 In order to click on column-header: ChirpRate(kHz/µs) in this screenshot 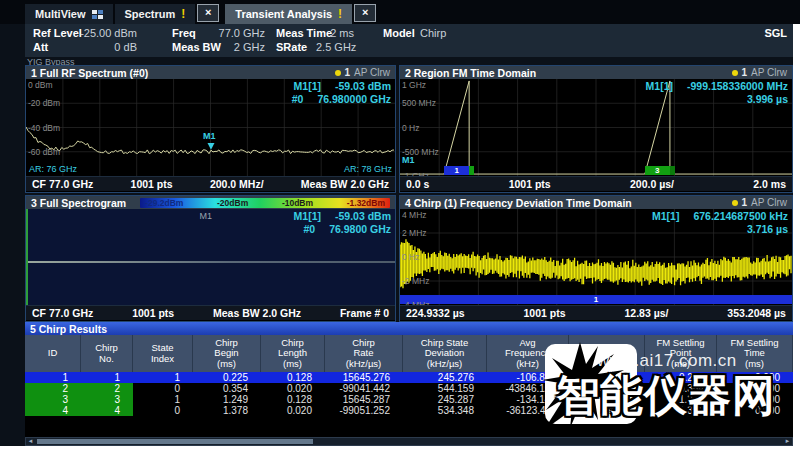, I will do `click(364, 354)`.